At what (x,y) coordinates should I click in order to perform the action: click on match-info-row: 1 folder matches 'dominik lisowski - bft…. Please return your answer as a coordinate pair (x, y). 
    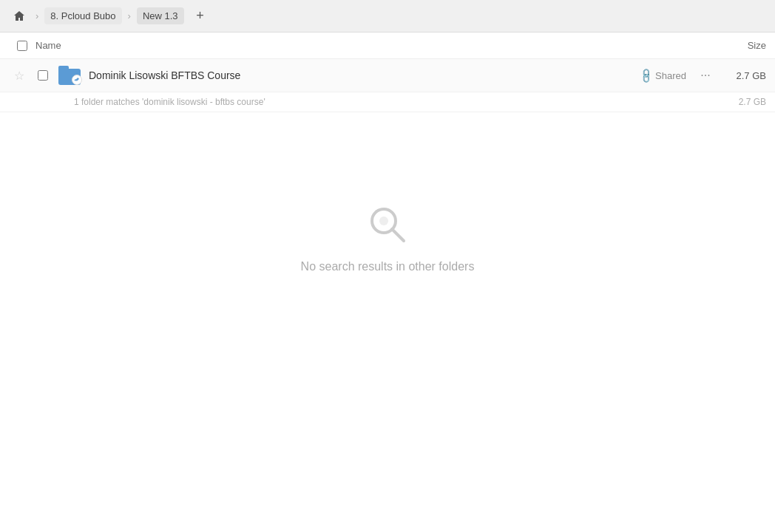
    Looking at the image, I should click on (388, 102).